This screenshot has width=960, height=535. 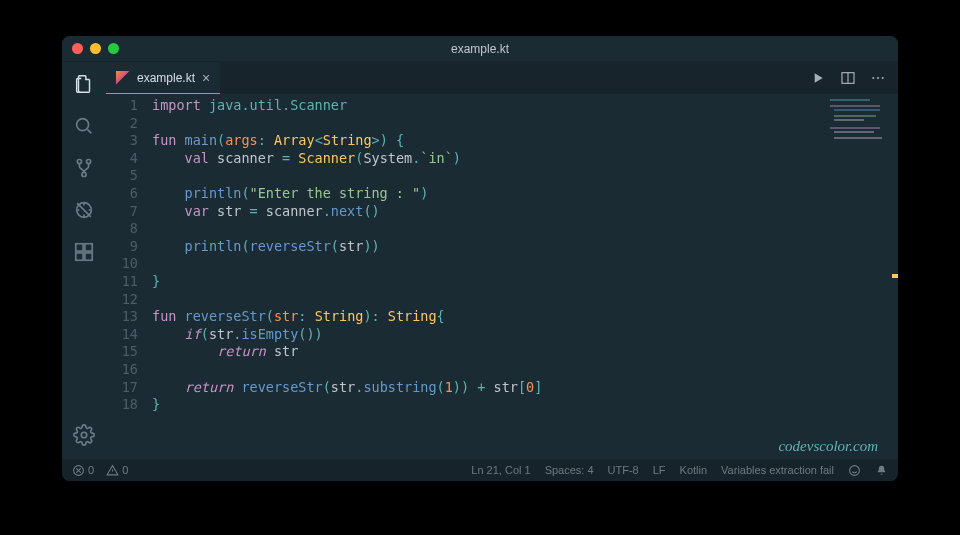 What do you see at coordinates (84, 252) in the screenshot?
I see `extensions-icon` at bounding box center [84, 252].